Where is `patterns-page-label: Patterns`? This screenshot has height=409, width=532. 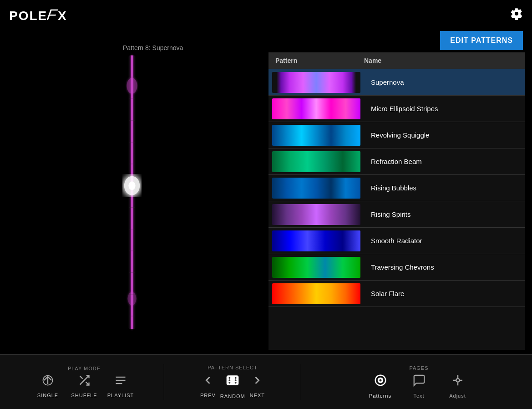
patterns-page-label: Patterns is located at coordinates (380, 396).